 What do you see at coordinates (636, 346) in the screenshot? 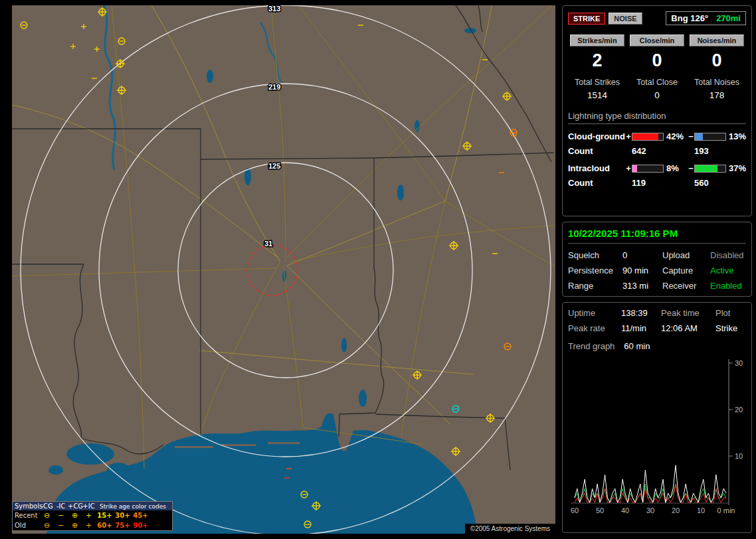
I see `trend-value: 60 min` at bounding box center [636, 346].